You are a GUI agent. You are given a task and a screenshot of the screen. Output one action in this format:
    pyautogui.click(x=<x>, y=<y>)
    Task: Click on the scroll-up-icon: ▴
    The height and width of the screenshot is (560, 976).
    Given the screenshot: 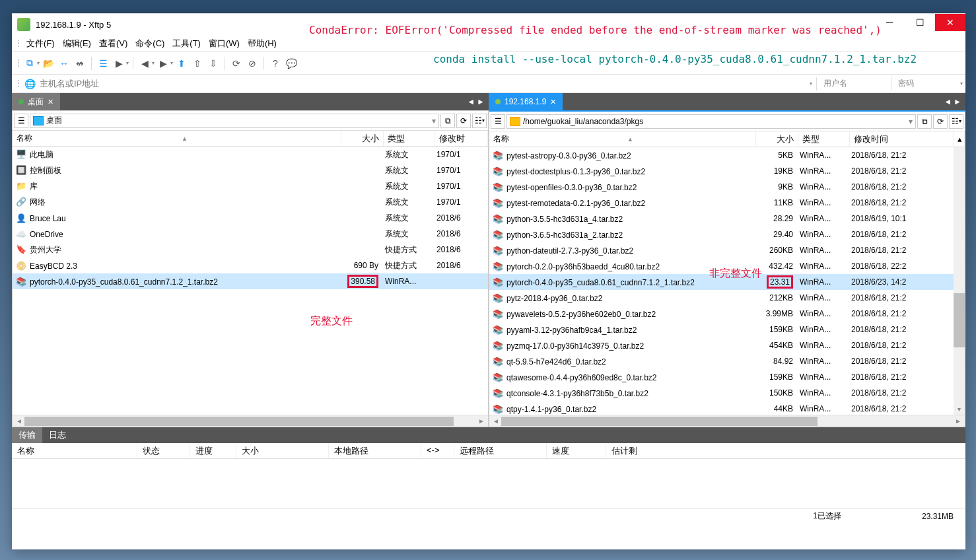 What is the action you would take?
    pyautogui.click(x=959, y=139)
    